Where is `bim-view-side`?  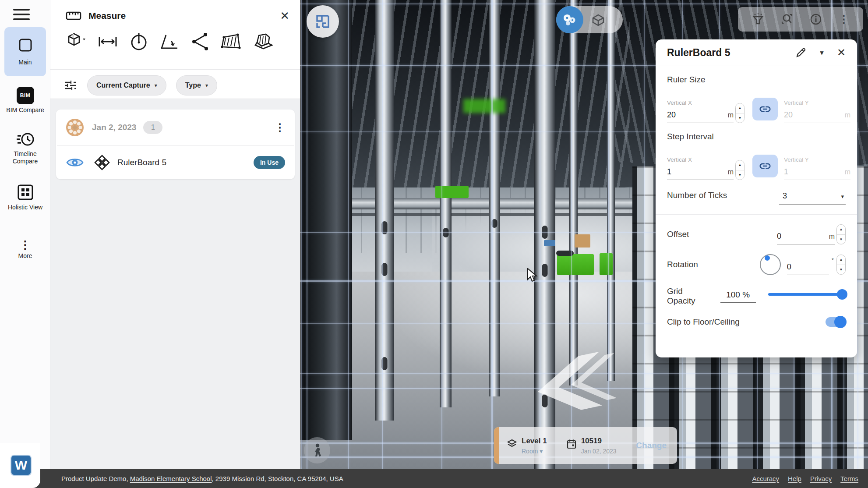 bim-view-side is located at coordinates (598, 20).